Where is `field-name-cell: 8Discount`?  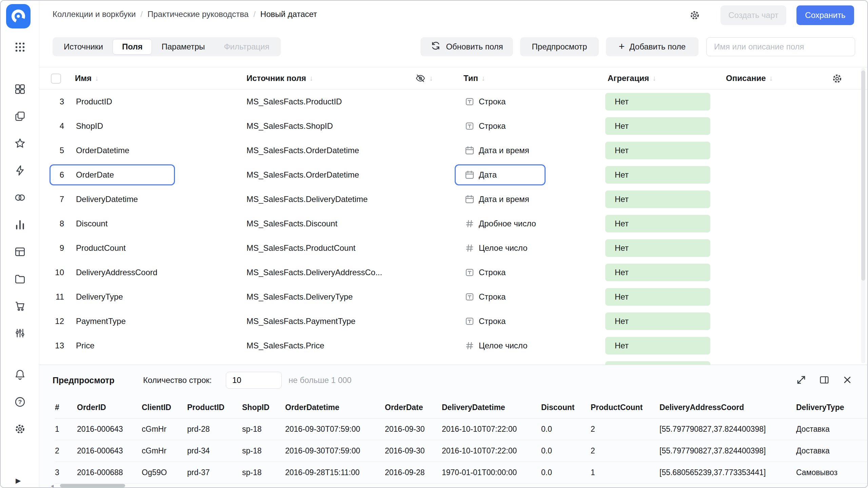 field-name-cell: 8Discount is located at coordinates (112, 224).